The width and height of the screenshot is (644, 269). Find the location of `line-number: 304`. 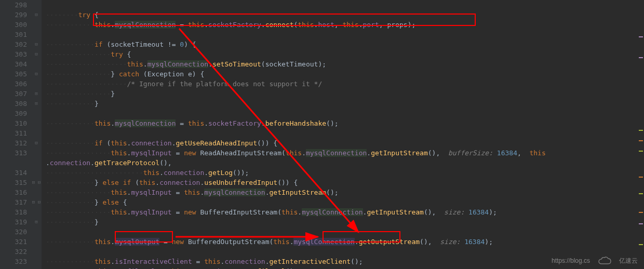

line-number: 304 is located at coordinates (14, 64).